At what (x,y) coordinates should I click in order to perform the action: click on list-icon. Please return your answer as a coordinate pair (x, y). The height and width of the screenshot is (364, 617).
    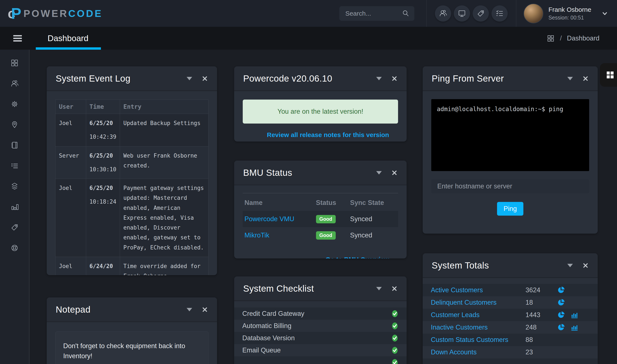
    Looking at the image, I should click on (15, 166).